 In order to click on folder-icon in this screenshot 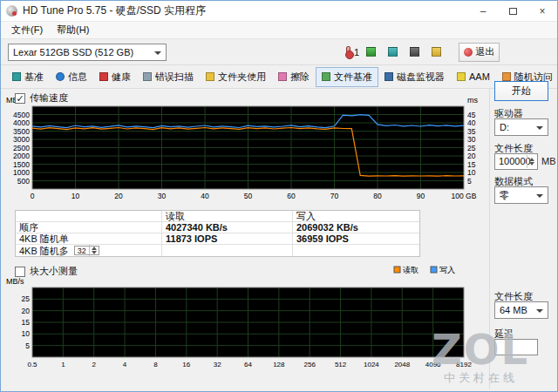, I will do `click(436, 52)`.